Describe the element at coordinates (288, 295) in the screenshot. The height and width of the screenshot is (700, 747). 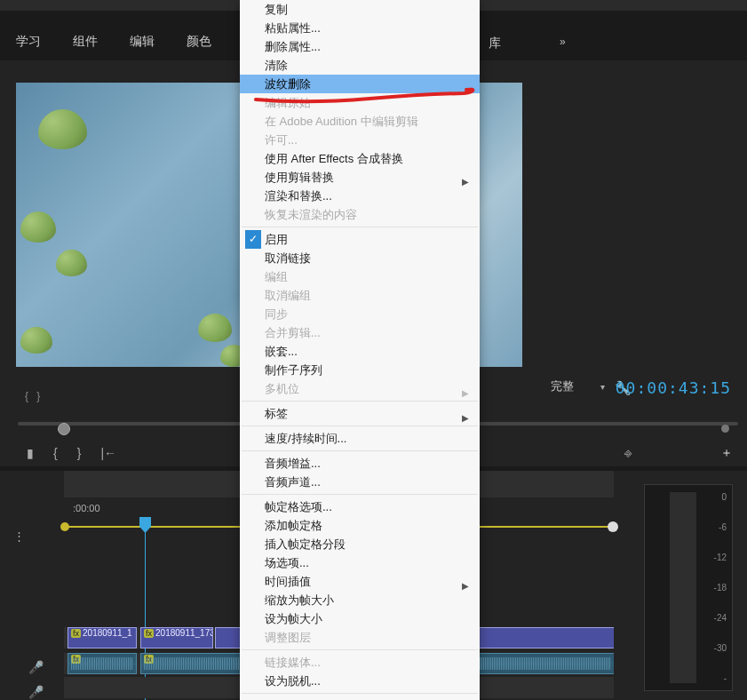
I see `context-menu-label: 取消编组` at that location.